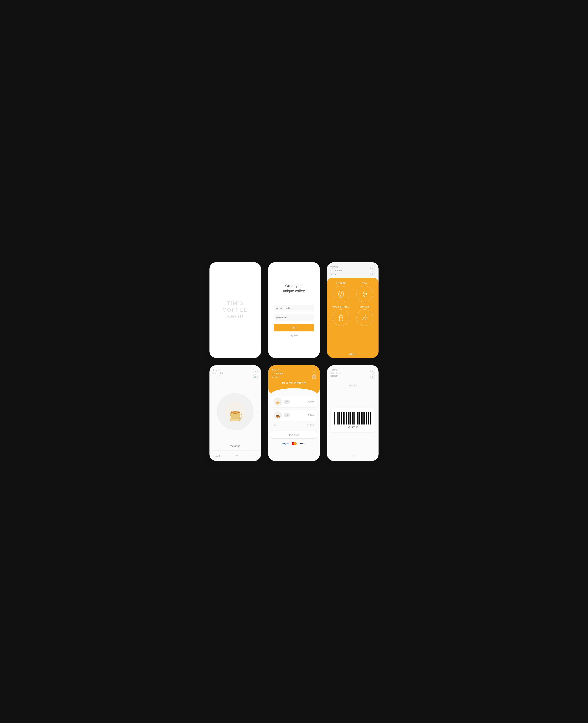 The height and width of the screenshot is (723, 588). I want to click on screen-menu: TiM'S COFFEE SHOP ≡ 🛒 COFFEE, so click(353, 310).